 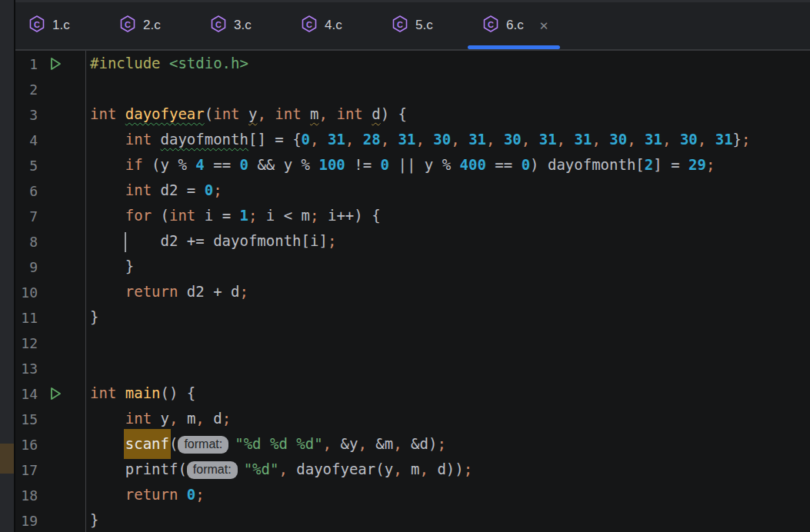 I want to click on code-line-18: 18 return 0;, so click(x=412, y=495).